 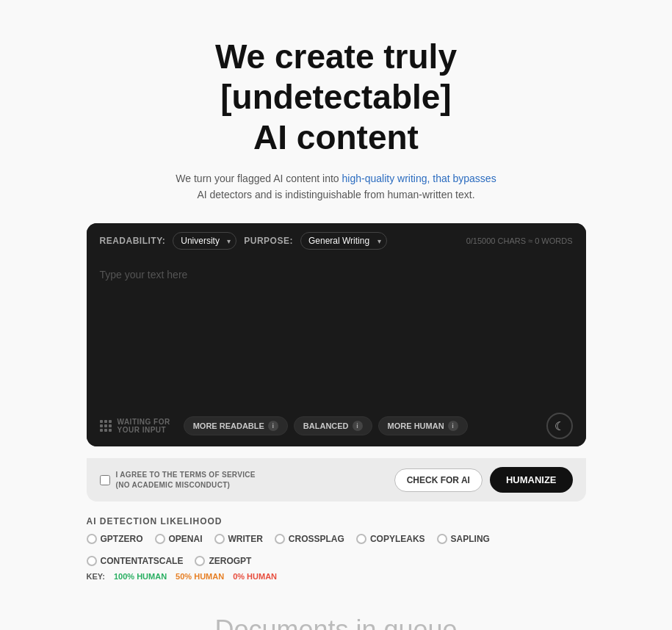 I want to click on editor-toolbar: READABILITY: University PURPOSE: General…, so click(x=336, y=241).